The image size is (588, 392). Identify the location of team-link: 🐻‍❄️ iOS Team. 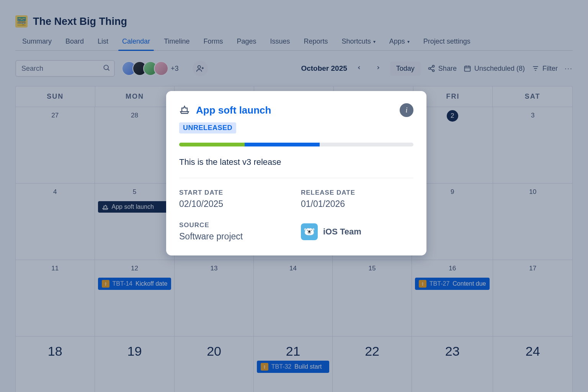
(357, 232).